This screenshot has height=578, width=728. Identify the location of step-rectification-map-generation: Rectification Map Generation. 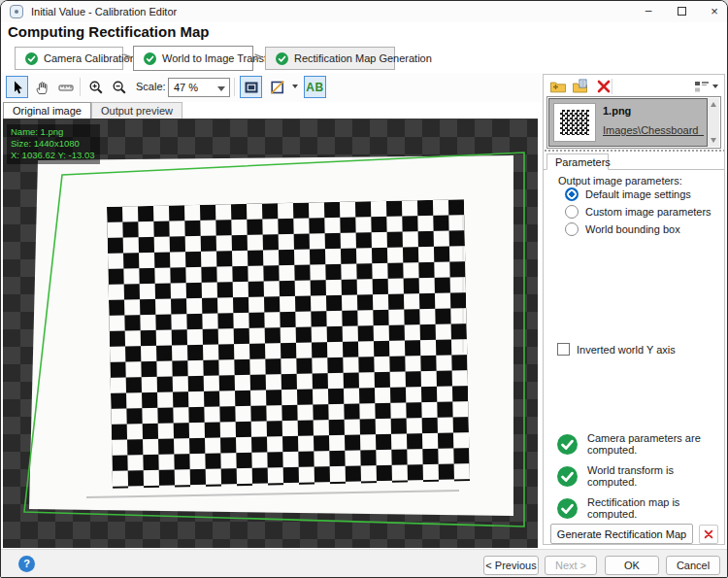
(330, 58).